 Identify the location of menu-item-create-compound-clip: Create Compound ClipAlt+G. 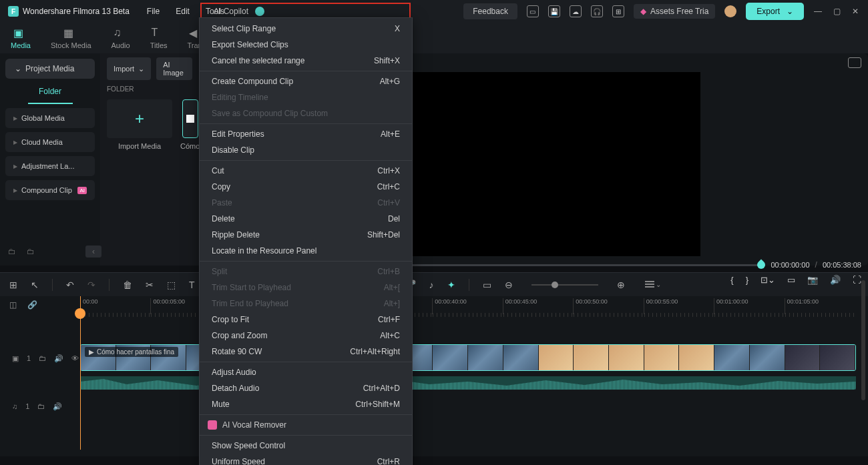
(306, 81).